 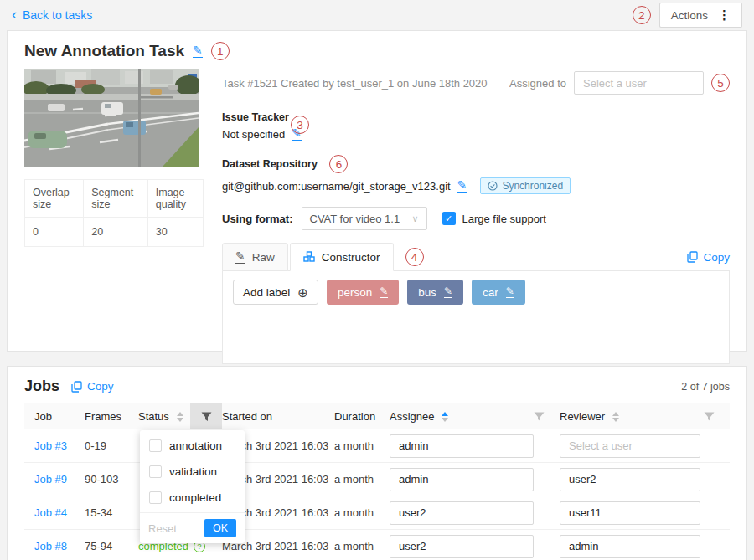 What do you see at coordinates (462, 186) in the screenshot?
I see `edit-repository-icon: ✎` at bounding box center [462, 186].